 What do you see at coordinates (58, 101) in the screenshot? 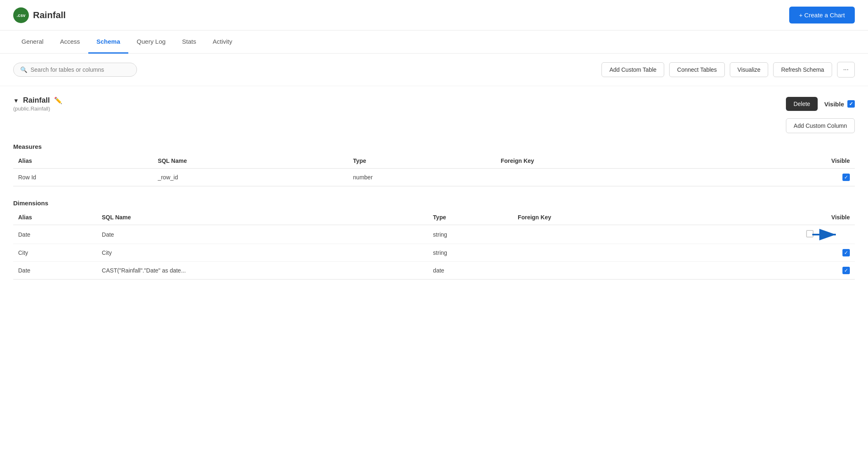
I see `edit-icon: ✏️` at bounding box center [58, 101].